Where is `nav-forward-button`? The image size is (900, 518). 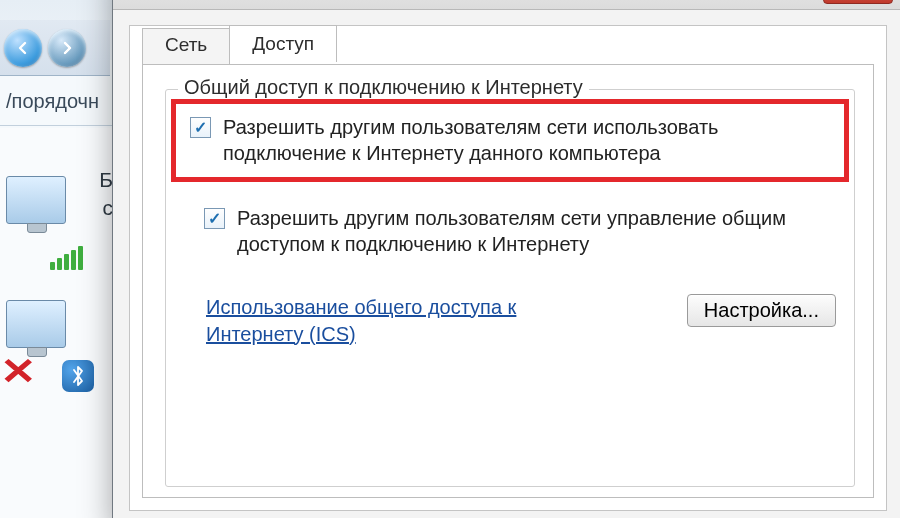 nav-forward-button is located at coordinates (67, 48).